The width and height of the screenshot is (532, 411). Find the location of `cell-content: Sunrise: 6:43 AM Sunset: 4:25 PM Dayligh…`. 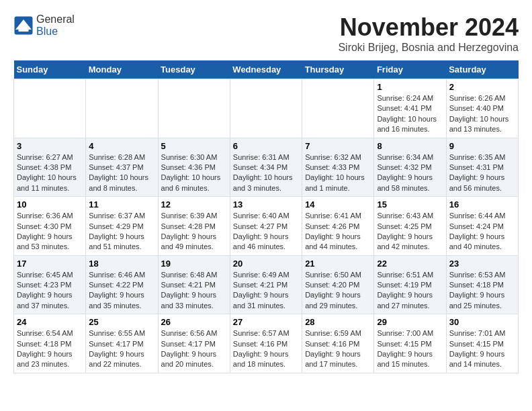

cell-content: Sunrise: 6:43 AM Sunset: 4:25 PM Dayligh… is located at coordinates (410, 232).